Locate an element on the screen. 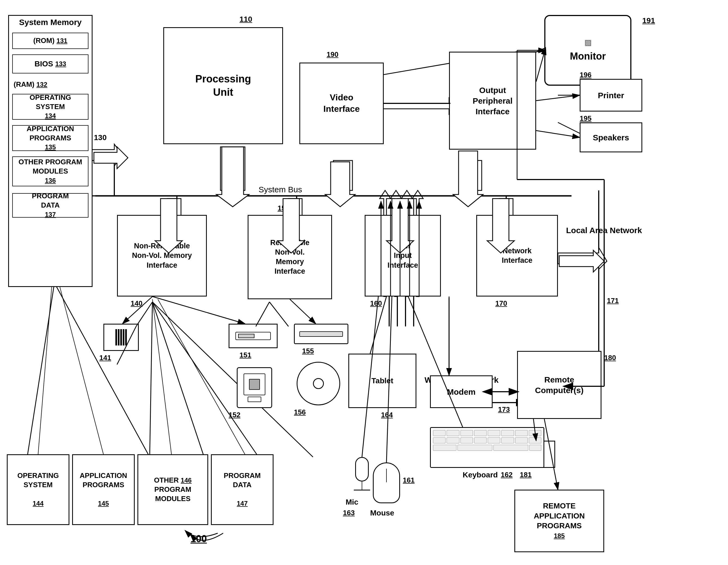 Image resolution: width=728 pixels, height=565 pixels. ref-121: 121 is located at coordinates (167, 208).